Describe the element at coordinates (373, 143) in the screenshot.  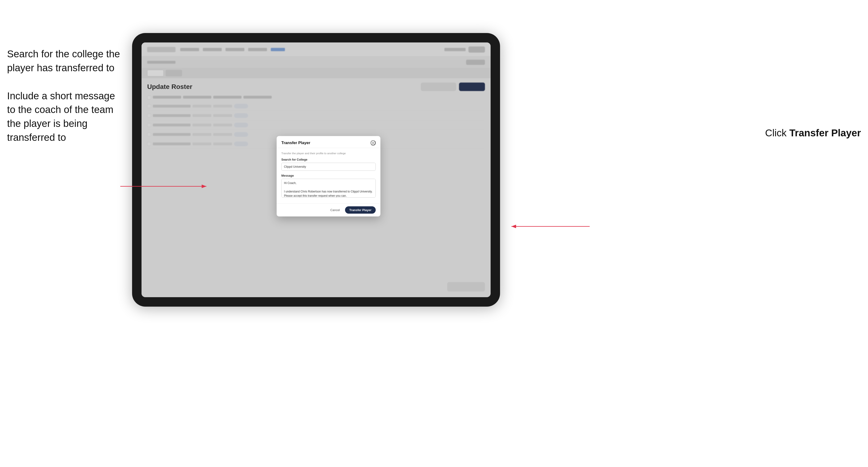
I see `modal-close-button: ✕` at that location.